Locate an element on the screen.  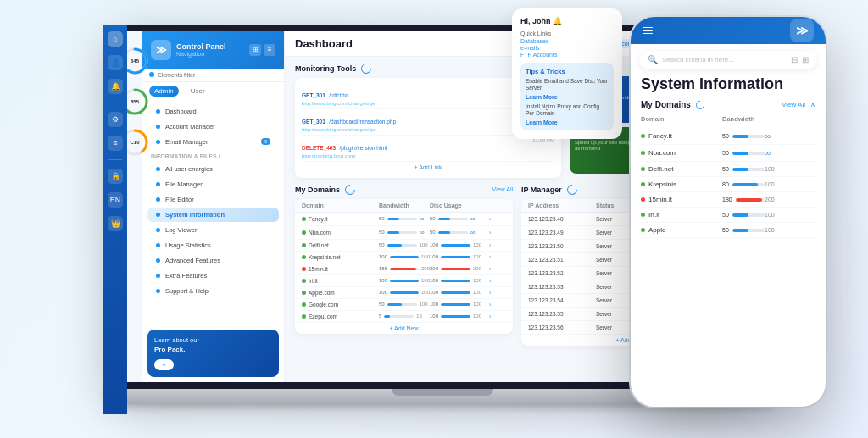
rail-settings-icon: ≡ is located at coordinates (120, 143).